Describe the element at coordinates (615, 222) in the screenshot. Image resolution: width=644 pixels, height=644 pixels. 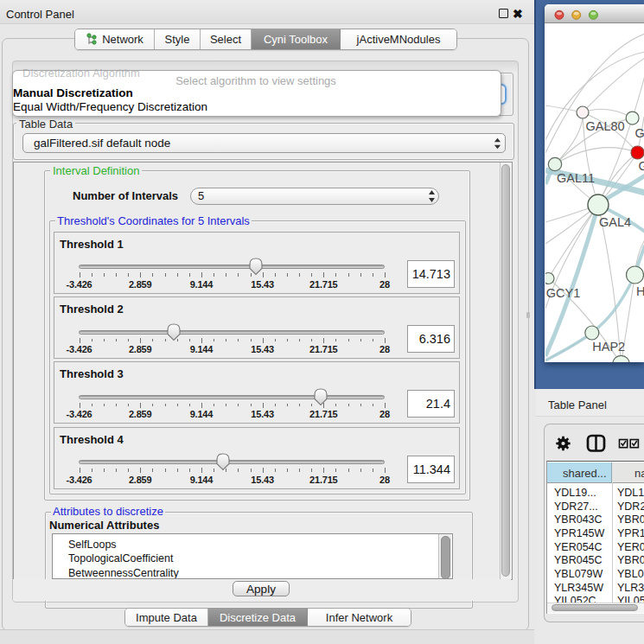
I see `svg-text: GAL4` at that location.